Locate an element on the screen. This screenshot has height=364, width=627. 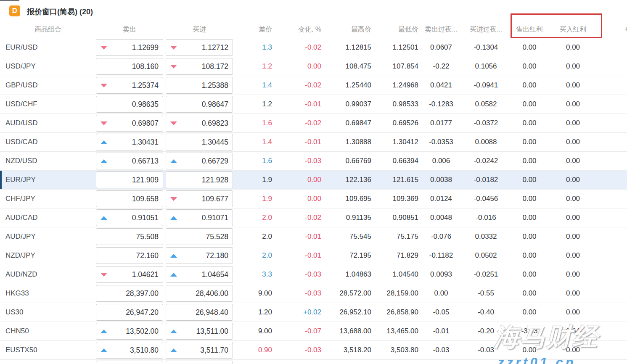
column-header-sell-overnight: 卖出过夜... is located at coordinates (441, 29).